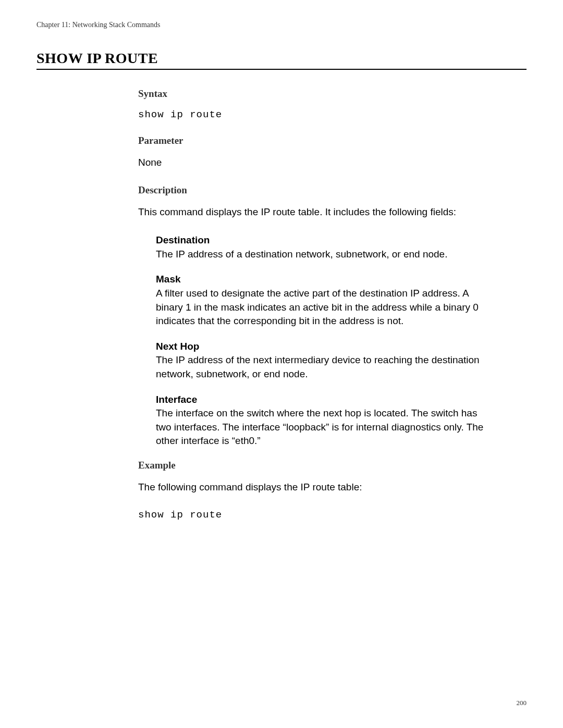  What do you see at coordinates (315, 515) in the screenshot?
I see `example-code: show ip route` at bounding box center [315, 515].